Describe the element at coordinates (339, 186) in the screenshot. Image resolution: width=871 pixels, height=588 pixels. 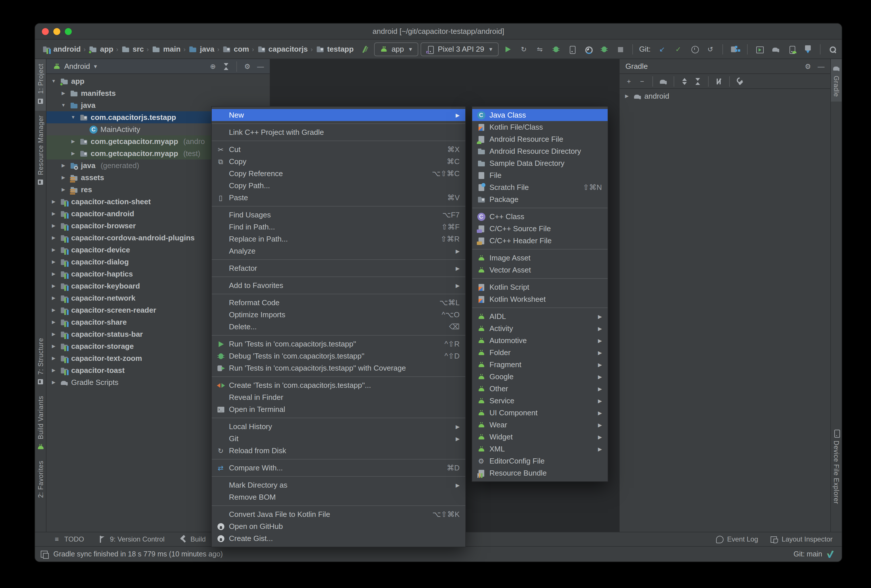
I see `menu-item-copy-path: Copy Path...` at that location.